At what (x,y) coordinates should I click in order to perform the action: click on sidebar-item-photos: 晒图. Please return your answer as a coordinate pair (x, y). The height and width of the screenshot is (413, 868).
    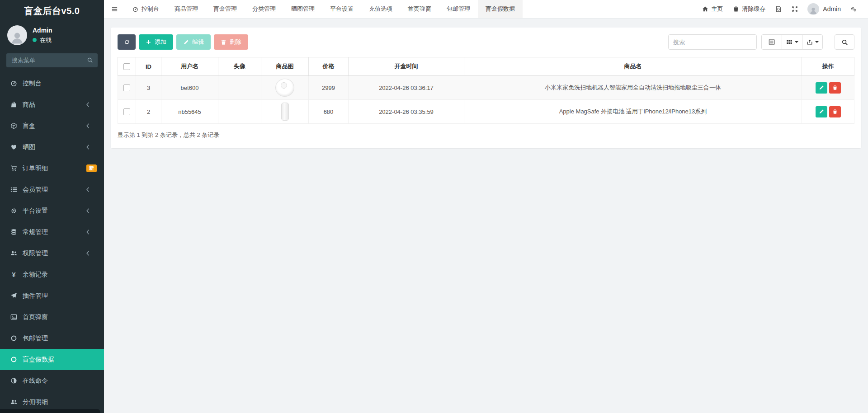
    Looking at the image, I should click on (52, 147).